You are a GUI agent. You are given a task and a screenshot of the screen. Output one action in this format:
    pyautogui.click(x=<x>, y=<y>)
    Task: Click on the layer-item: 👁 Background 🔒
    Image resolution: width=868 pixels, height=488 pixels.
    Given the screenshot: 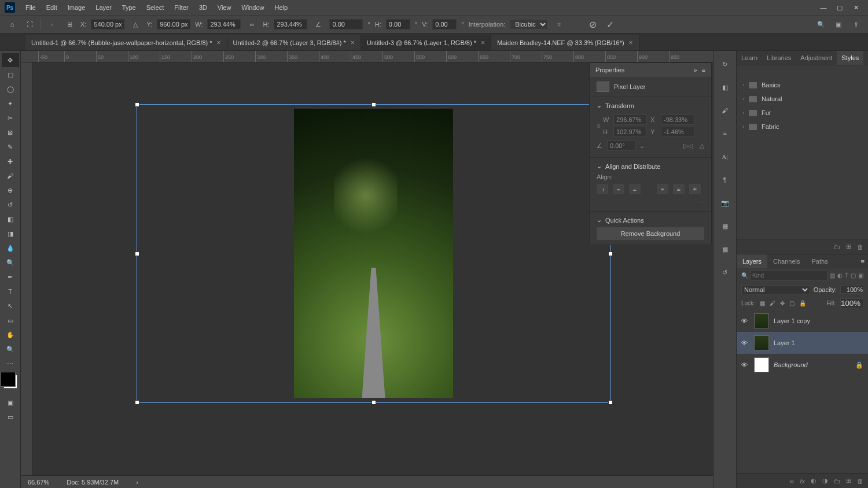 What is the action you would take?
    pyautogui.click(x=802, y=365)
    